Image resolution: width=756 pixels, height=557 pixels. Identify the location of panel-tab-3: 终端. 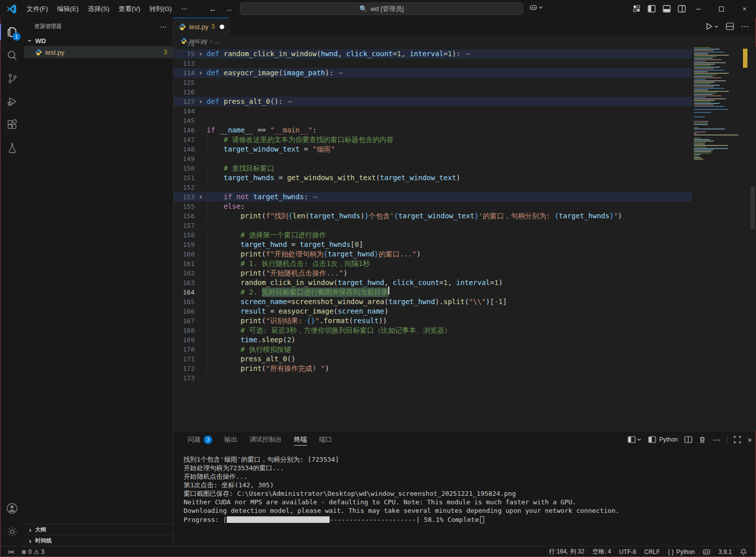
(300, 440).